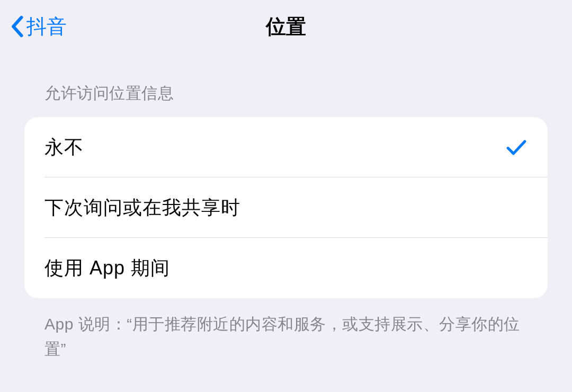 This screenshot has height=392, width=572. Describe the element at coordinates (47, 26) in the screenshot. I see `back-label: 抖音` at that location.